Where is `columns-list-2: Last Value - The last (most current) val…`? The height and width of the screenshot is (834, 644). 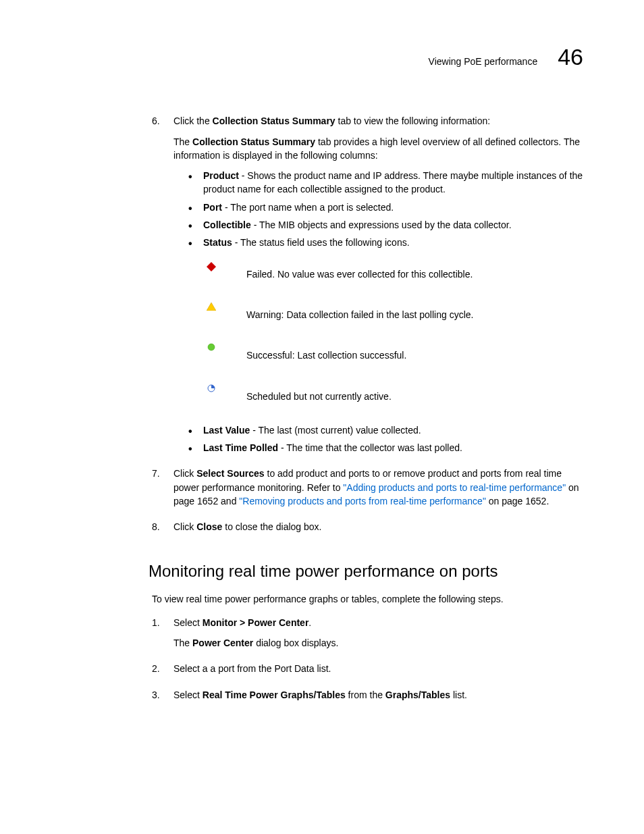
columns-list-2: Last Value - The last (most current) val… is located at coordinates (386, 439).